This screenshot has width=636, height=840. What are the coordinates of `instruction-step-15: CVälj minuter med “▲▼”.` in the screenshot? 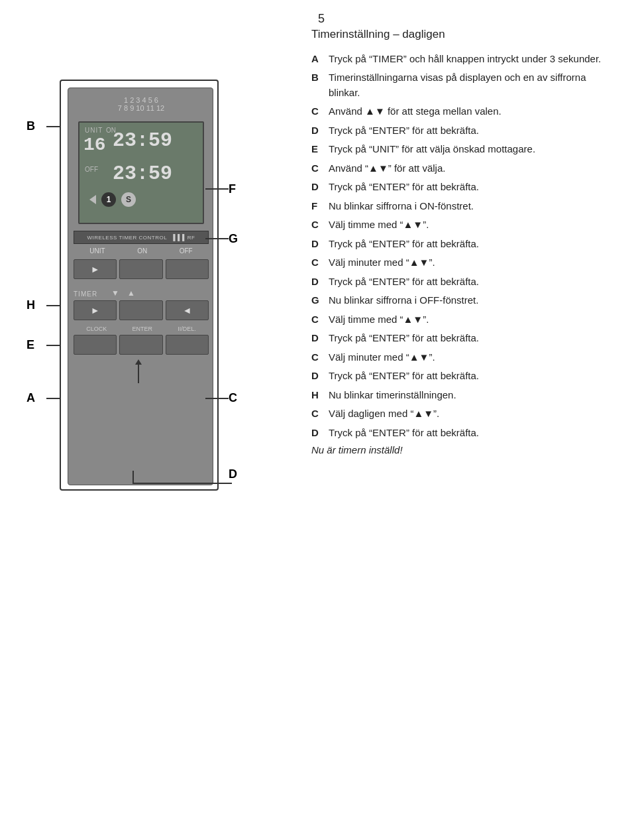 It's located at (464, 358).